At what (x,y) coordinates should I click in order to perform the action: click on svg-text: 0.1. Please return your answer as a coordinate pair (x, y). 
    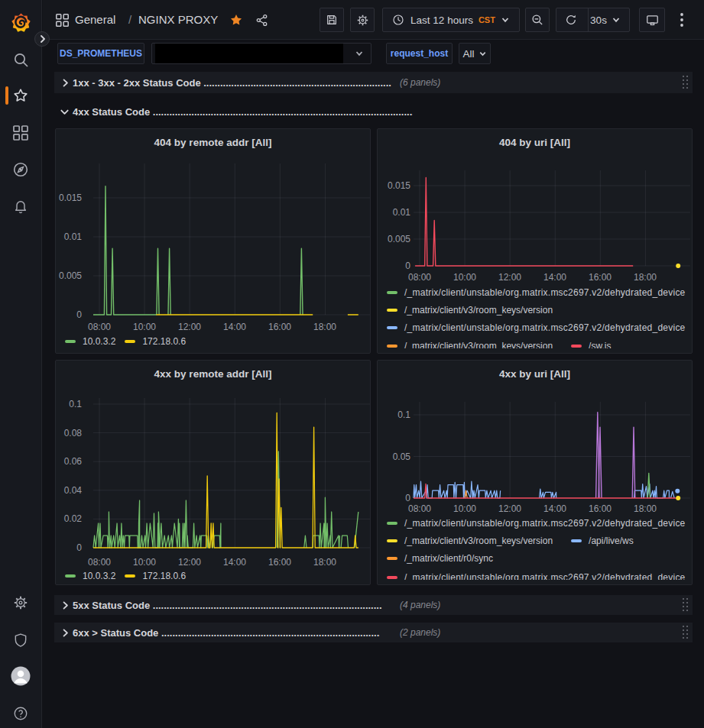
    Looking at the image, I should click on (75, 404).